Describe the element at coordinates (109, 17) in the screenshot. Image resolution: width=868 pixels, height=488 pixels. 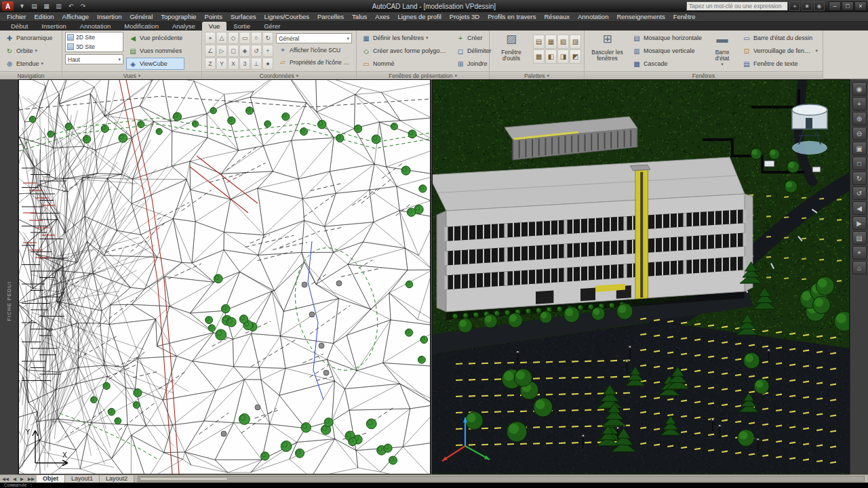
I see `menu-item: Insertion` at that location.